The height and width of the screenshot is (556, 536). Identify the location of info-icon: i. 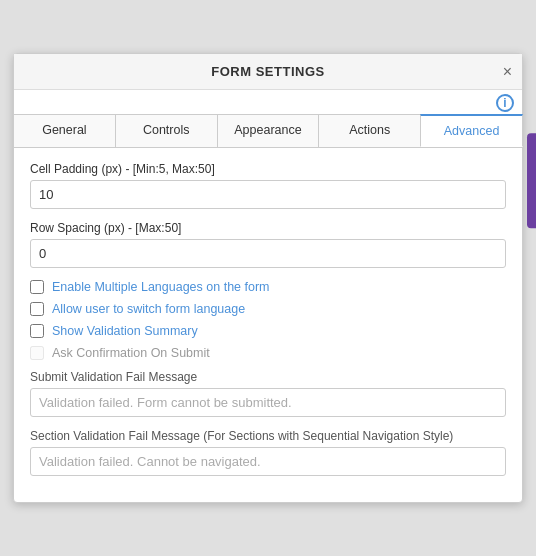
(505, 103).